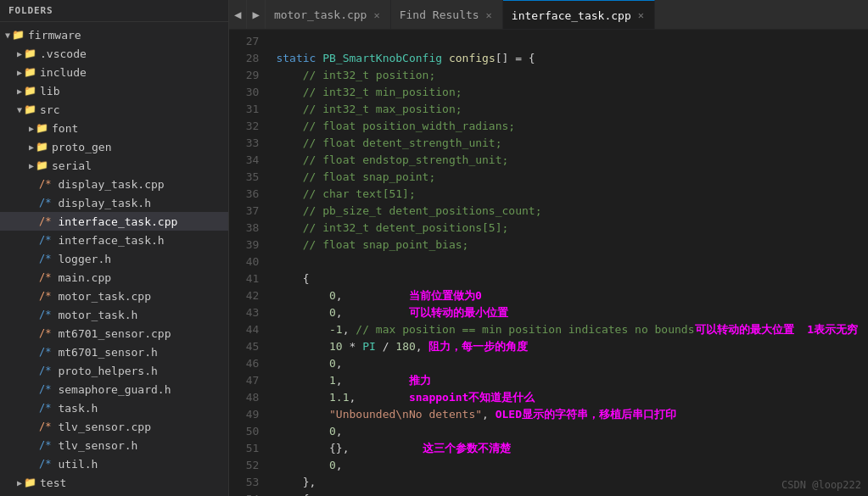  What do you see at coordinates (78, 465) in the screenshot?
I see `item-label: util.h` at bounding box center [78, 465].